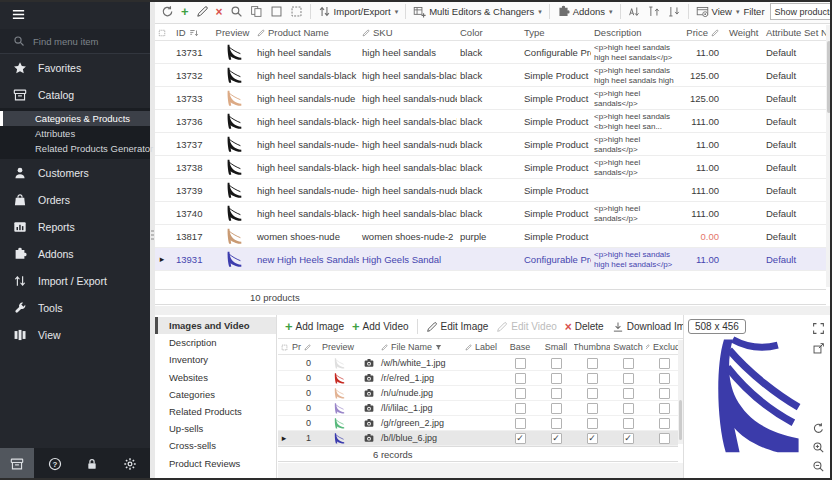 The width and height of the screenshot is (832, 480). What do you see at coordinates (556, 32) in the screenshot?
I see `column-header-type: Type` at bounding box center [556, 32].